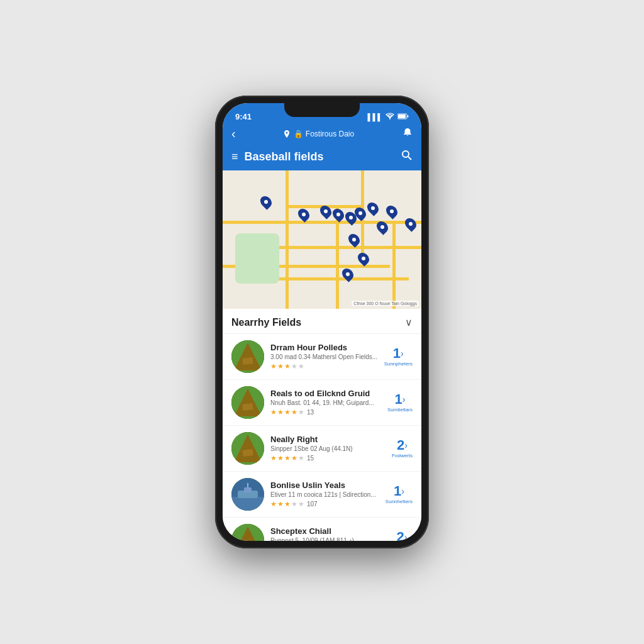 This screenshot has height=644, width=644. Describe the element at coordinates (328, 449) in the screenshot. I see `field-description: Sinpper 1Sbe 02 Aug (44.1N)` at that location.